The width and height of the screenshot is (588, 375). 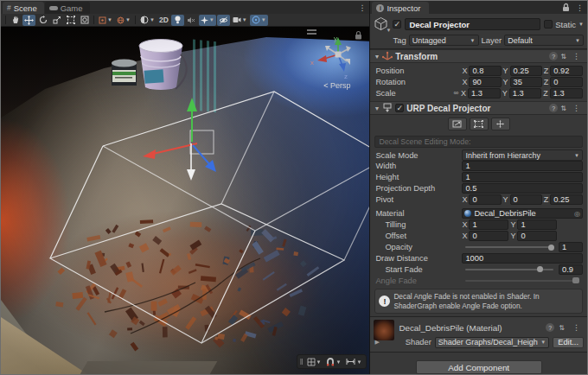 I want to click on material-foldout-icon: ▶, so click(x=377, y=342).